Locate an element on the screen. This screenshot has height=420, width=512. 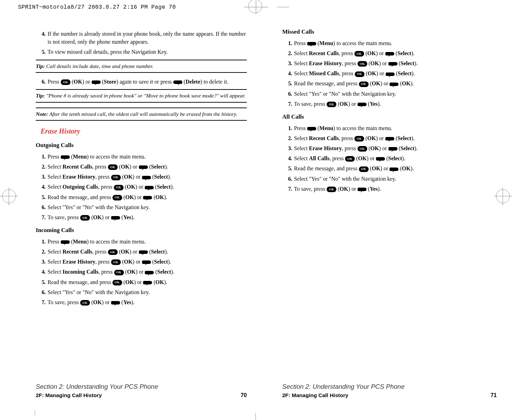
note-label: Note: is located at coordinates (42, 114).